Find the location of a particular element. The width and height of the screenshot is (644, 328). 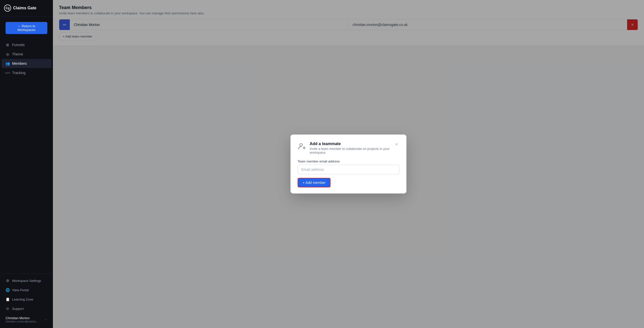

sidebar-item-funnels: ⊞ Funnels is located at coordinates (26, 45).